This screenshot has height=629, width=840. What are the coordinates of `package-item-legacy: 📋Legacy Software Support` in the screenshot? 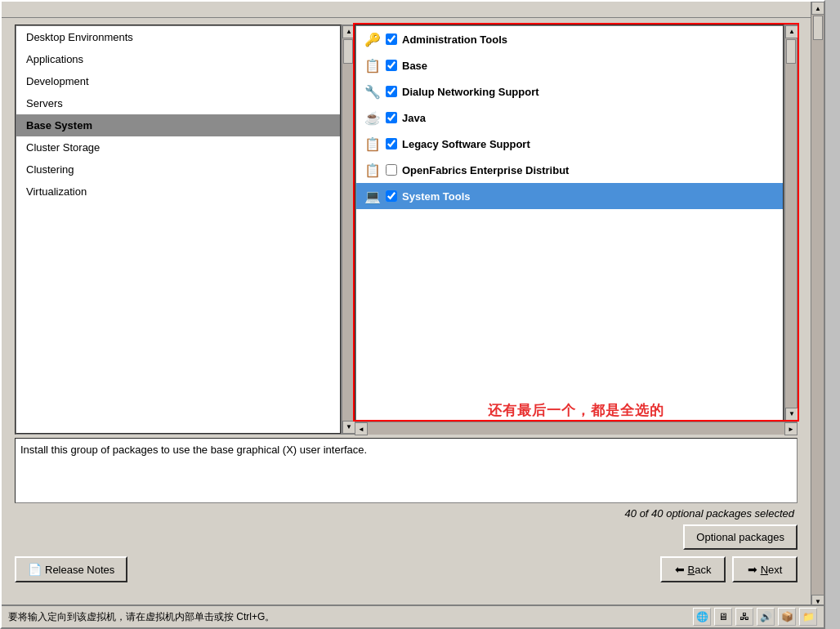 It's located at (570, 144).